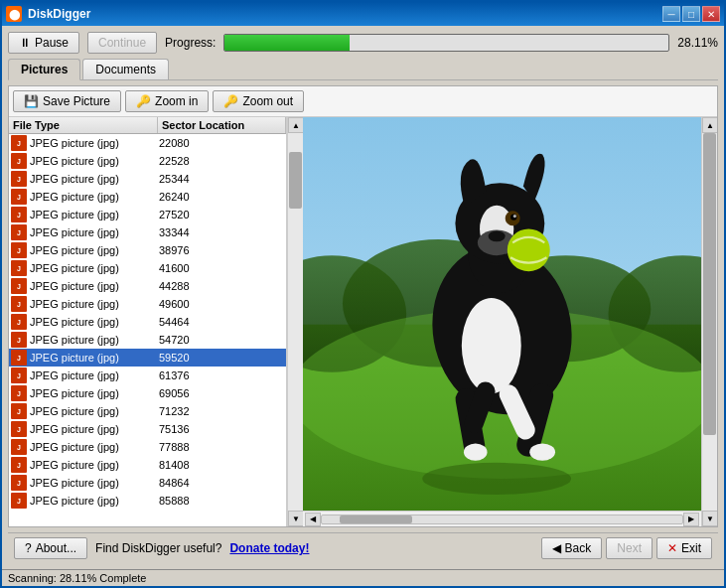  Describe the element at coordinates (60, 14) in the screenshot. I see `window-title: DiskDigger` at that location.